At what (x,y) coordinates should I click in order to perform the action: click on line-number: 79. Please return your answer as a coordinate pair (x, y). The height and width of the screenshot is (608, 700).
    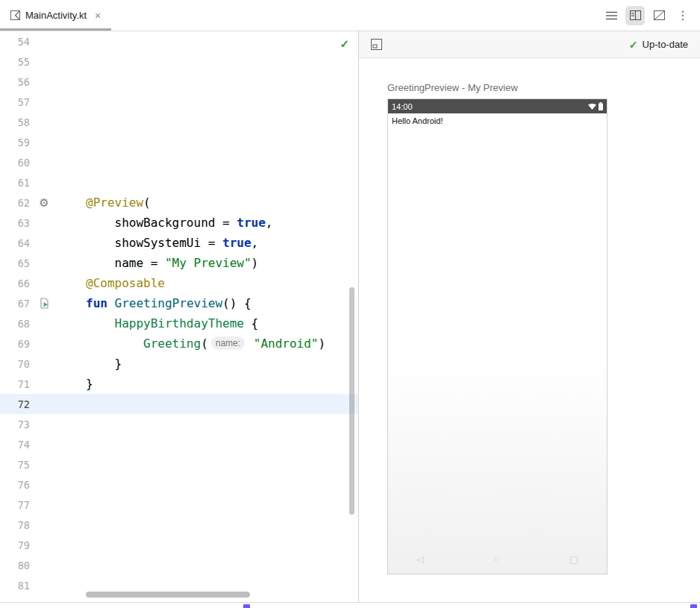
    Looking at the image, I should click on (15, 545).